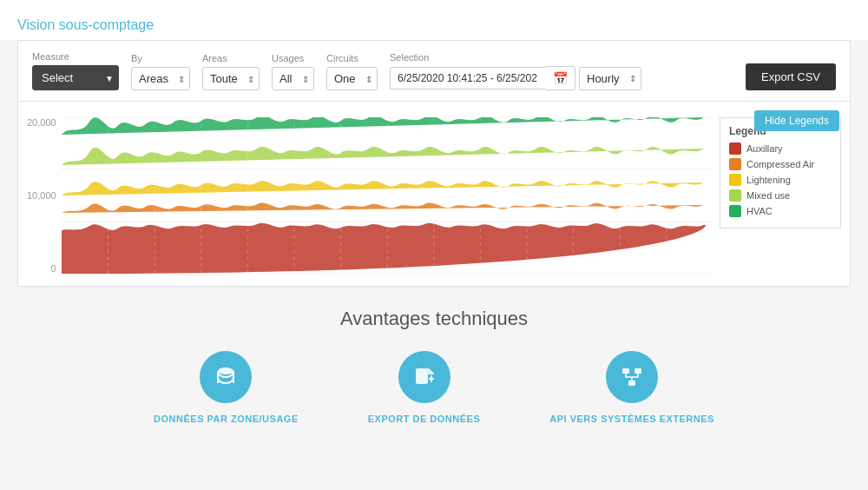  I want to click on measure-select-wrapper: Select ▼, so click(76, 78).